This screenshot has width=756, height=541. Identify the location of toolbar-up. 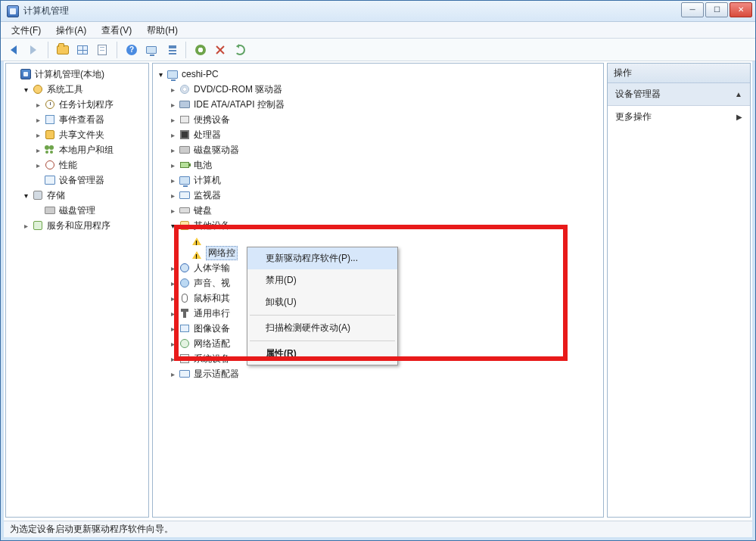
(63, 50).